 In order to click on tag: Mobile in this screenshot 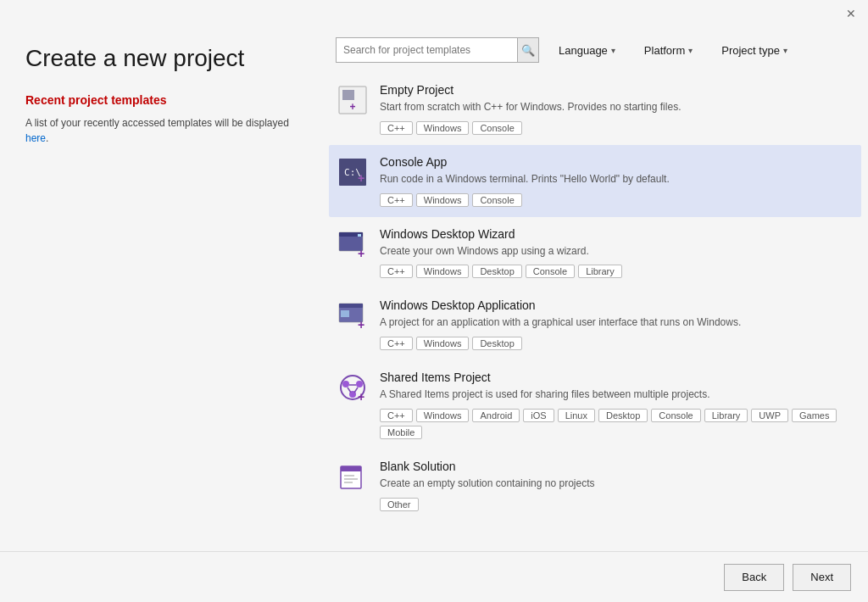, I will do `click(401, 432)`.